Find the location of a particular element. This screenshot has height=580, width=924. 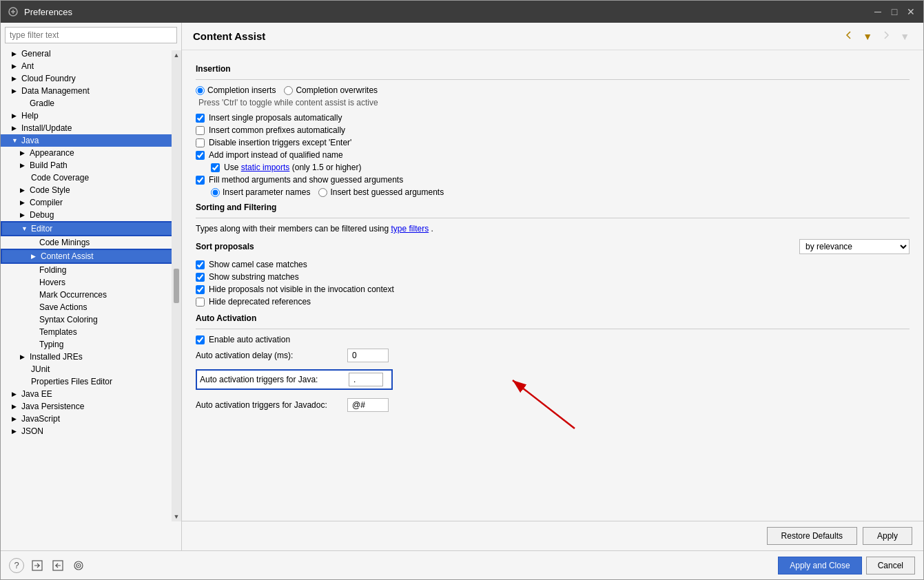

sort-proposals-select: by relevance alphabetically is located at coordinates (854, 247).